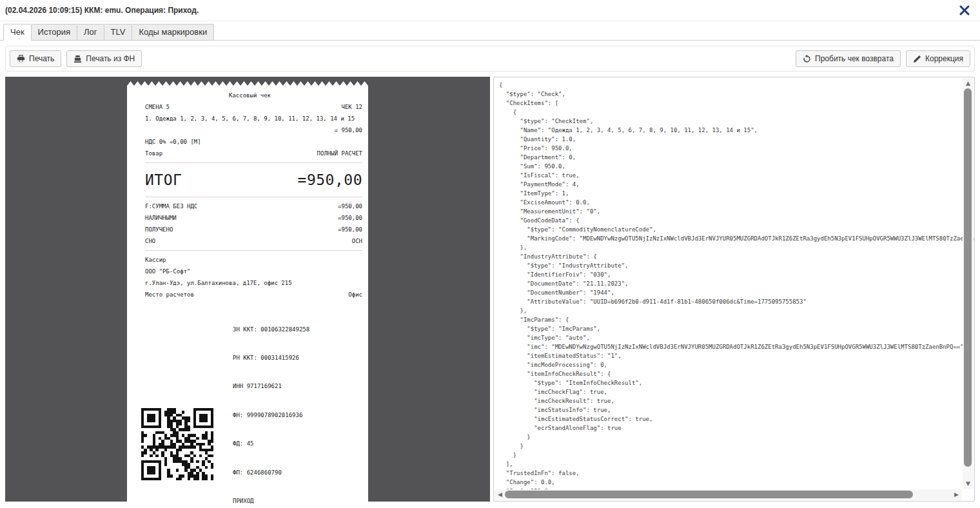 The image size is (980, 508). I want to click on refund-check-button-label: Пробить чек возврата, so click(854, 59).